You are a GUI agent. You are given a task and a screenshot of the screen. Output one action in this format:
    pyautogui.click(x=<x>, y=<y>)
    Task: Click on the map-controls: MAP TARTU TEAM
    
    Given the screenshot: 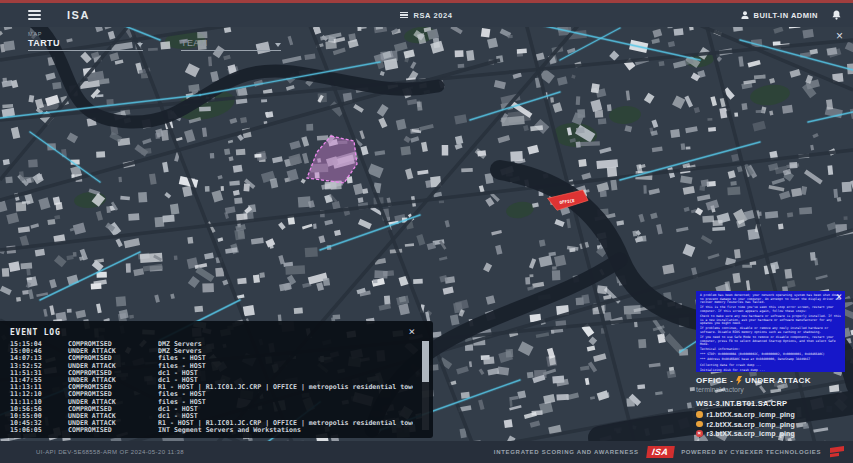 What is the action you would take?
    pyautogui.click(x=154, y=41)
    